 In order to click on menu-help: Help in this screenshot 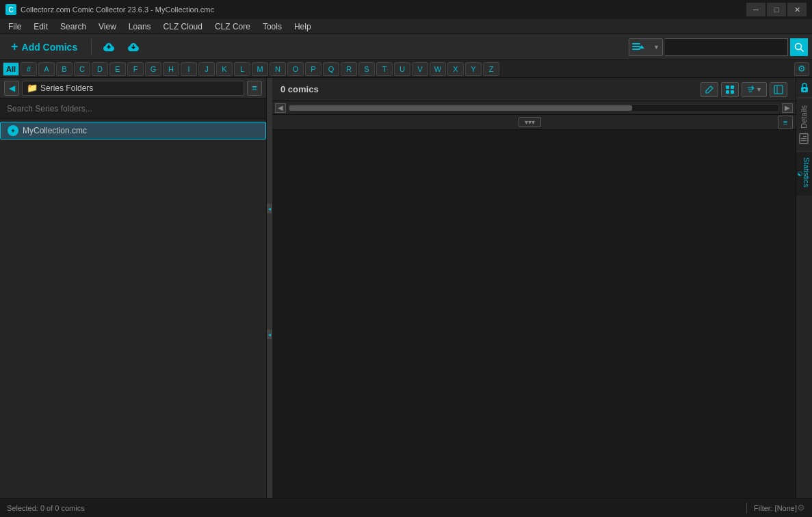, I will do `click(302, 27)`.